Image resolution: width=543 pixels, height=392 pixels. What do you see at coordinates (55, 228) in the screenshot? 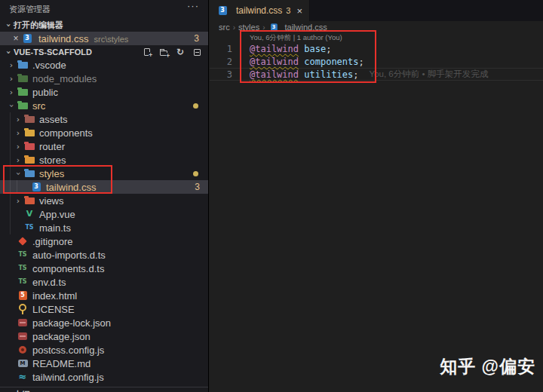
I see `tree-item-label: main.ts` at bounding box center [55, 228].